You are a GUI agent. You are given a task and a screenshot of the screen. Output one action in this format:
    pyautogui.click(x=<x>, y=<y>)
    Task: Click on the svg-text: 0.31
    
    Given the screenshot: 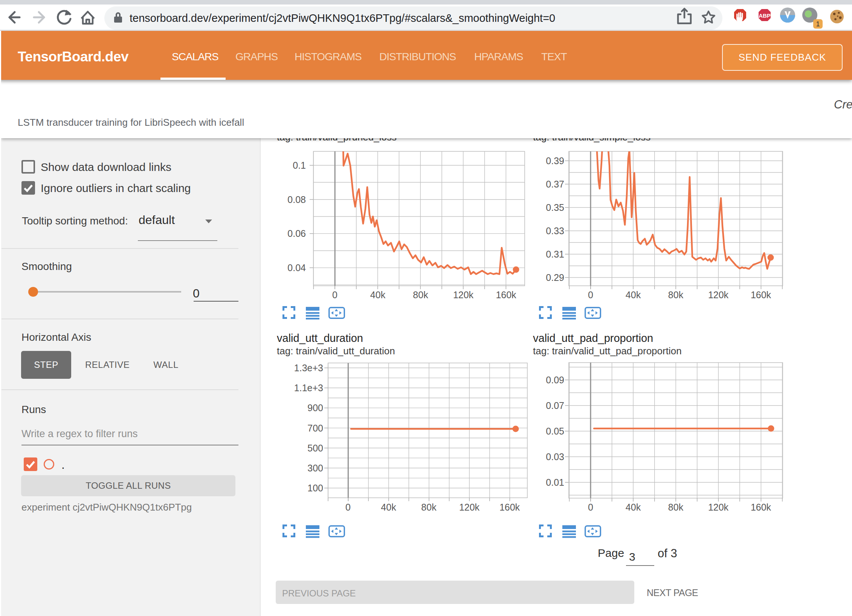 What is the action you would take?
    pyautogui.click(x=555, y=254)
    